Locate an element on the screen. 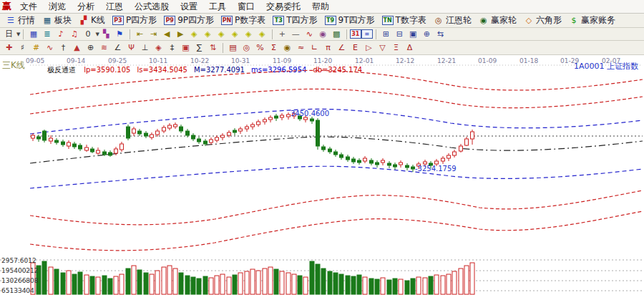 This screenshot has height=295, width=644. menu-item-4: 公式选股 is located at coordinates (152, 6).